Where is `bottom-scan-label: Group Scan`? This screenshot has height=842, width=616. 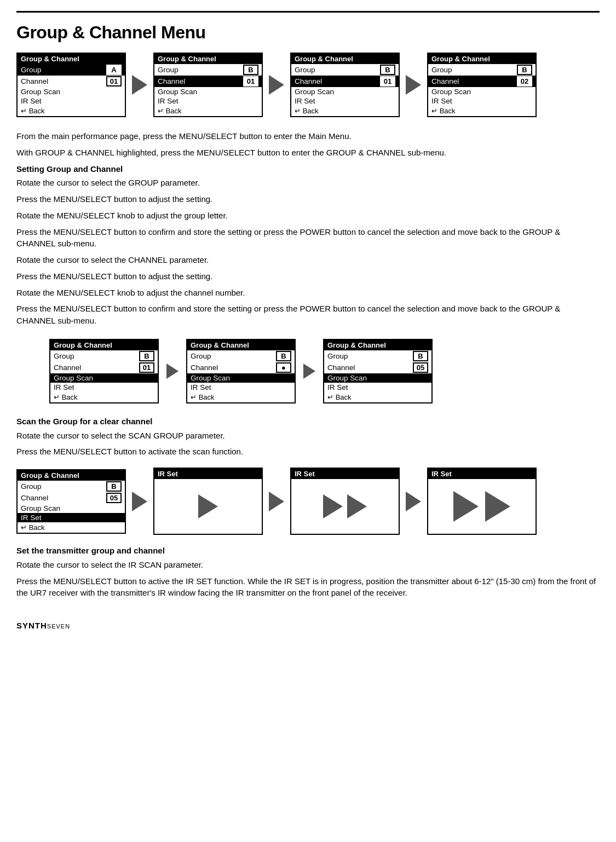 bottom-scan-label: Group Scan is located at coordinates (41, 508).